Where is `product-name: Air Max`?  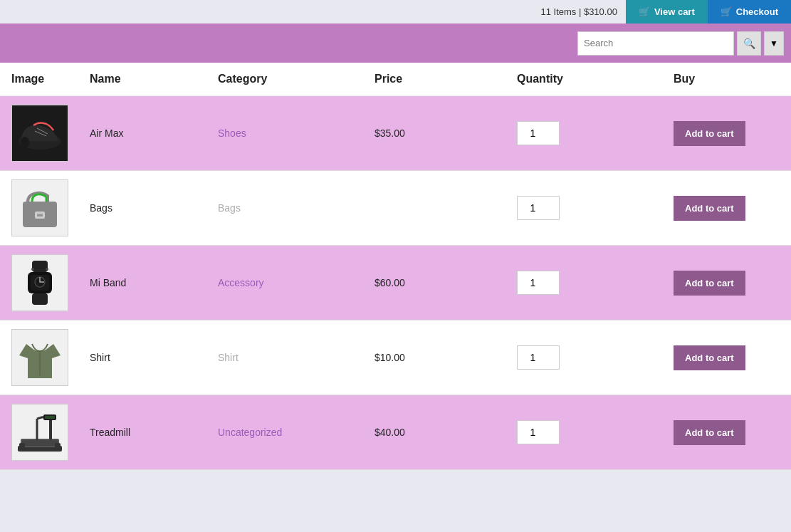 product-name: Air Max is located at coordinates (154, 133).